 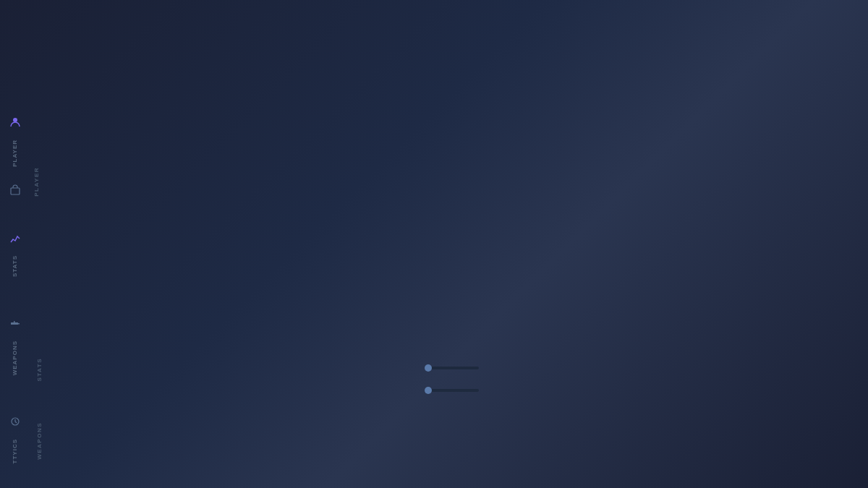 What do you see at coordinates (451, 390) in the screenshot?
I see `slider-track-perk` at bounding box center [451, 390].